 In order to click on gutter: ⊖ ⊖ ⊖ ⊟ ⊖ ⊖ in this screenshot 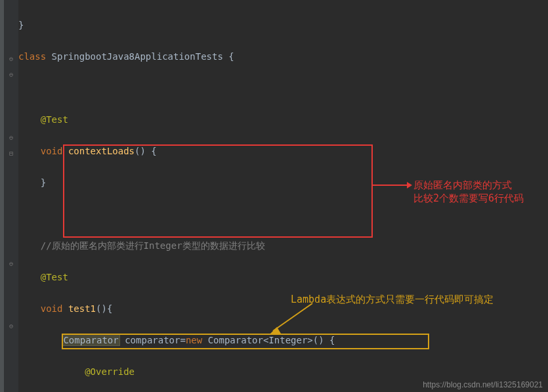, I will do `click(9, 196)`.